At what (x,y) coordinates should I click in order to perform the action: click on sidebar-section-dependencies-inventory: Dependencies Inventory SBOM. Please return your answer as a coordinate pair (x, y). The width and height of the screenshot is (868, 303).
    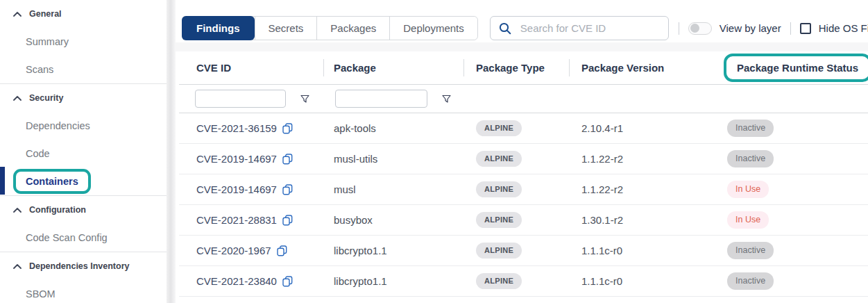
    Looking at the image, I should click on (83, 277).